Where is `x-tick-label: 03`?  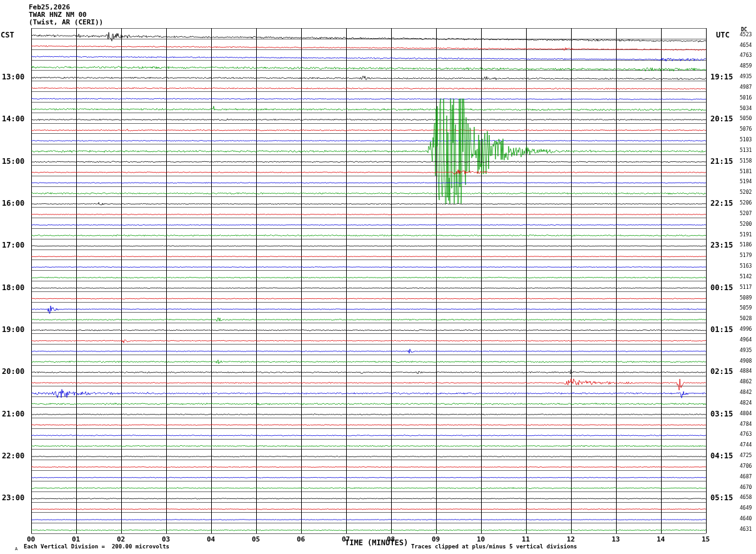 x-tick-label: 03 is located at coordinates (166, 539).